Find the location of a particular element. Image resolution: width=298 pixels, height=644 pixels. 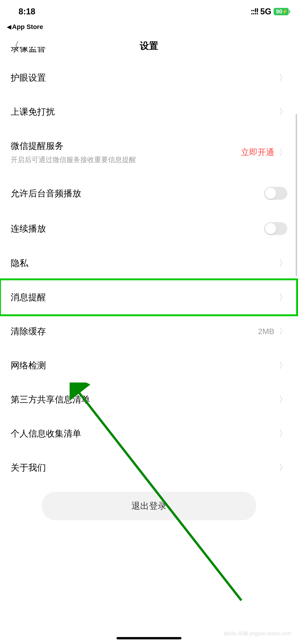

scrollbar is located at coordinates (296, 195).